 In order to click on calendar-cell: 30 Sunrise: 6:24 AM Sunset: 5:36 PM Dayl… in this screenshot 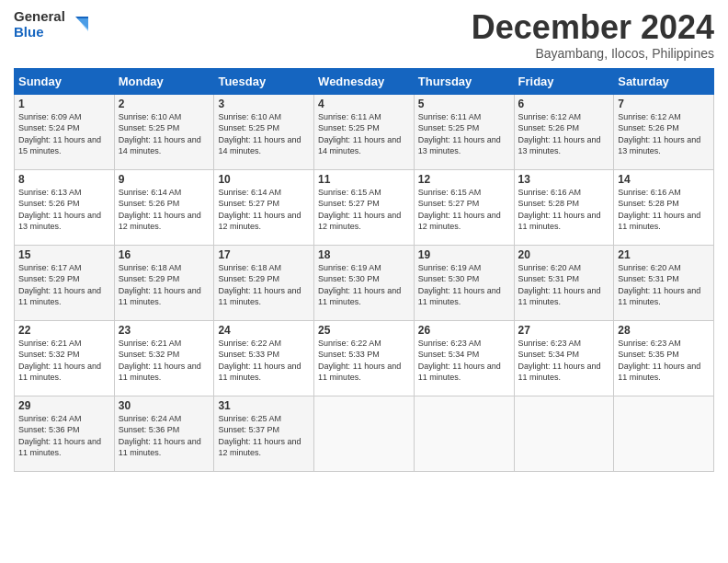, I will do `click(164, 433)`.